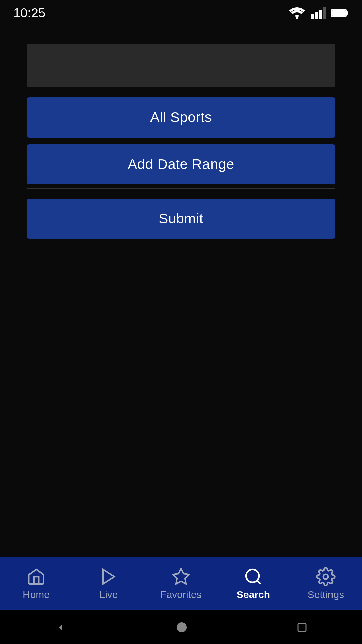 Image resolution: width=362 pixels, height=644 pixels. What do you see at coordinates (109, 584) in the screenshot?
I see `nav-item-live: Live` at bounding box center [109, 584].